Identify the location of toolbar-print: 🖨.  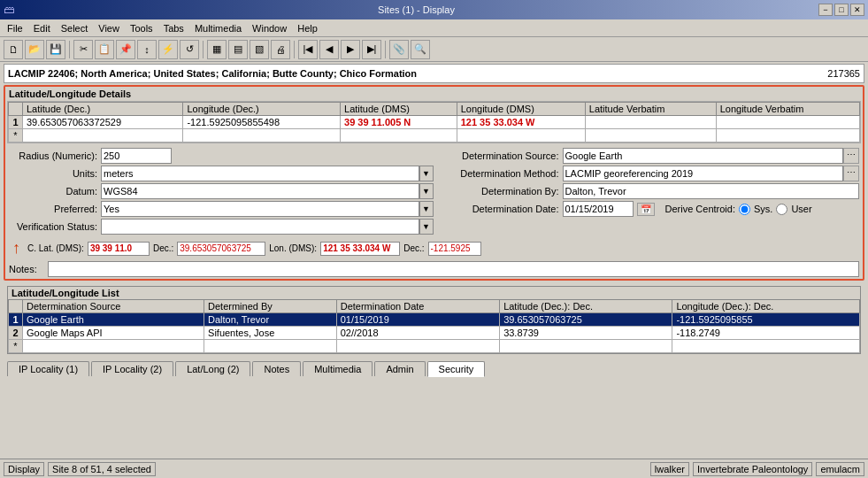
(280, 50).